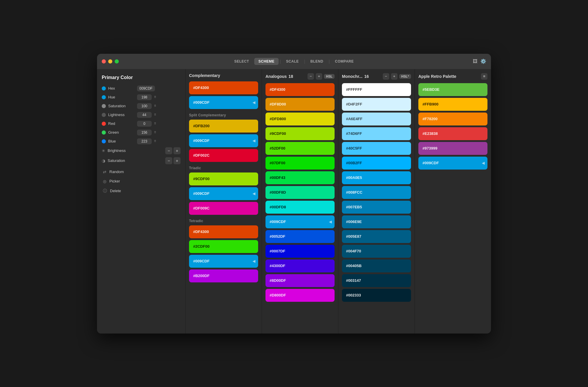 The width and height of the screenshot is (588, 387). I want to click on random-action: ⇄ Random, so click(141, 172).